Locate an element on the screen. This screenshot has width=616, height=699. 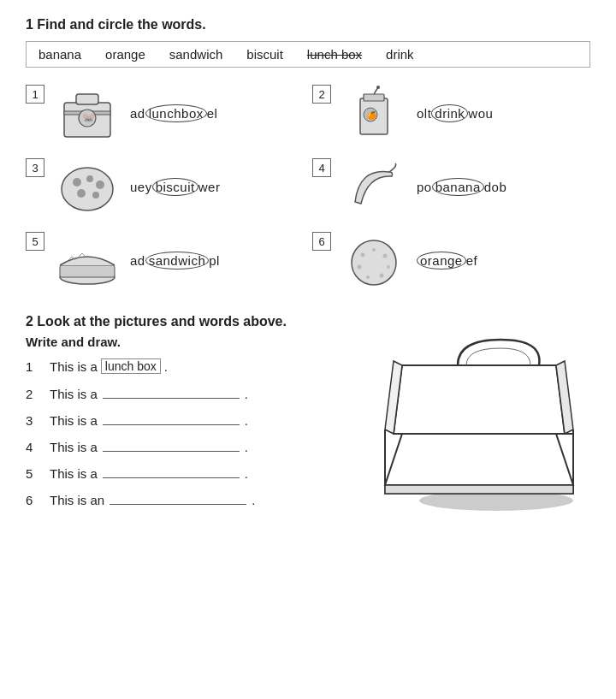
write-line-6: 6 This is an . is located at coordinates (188, 500).